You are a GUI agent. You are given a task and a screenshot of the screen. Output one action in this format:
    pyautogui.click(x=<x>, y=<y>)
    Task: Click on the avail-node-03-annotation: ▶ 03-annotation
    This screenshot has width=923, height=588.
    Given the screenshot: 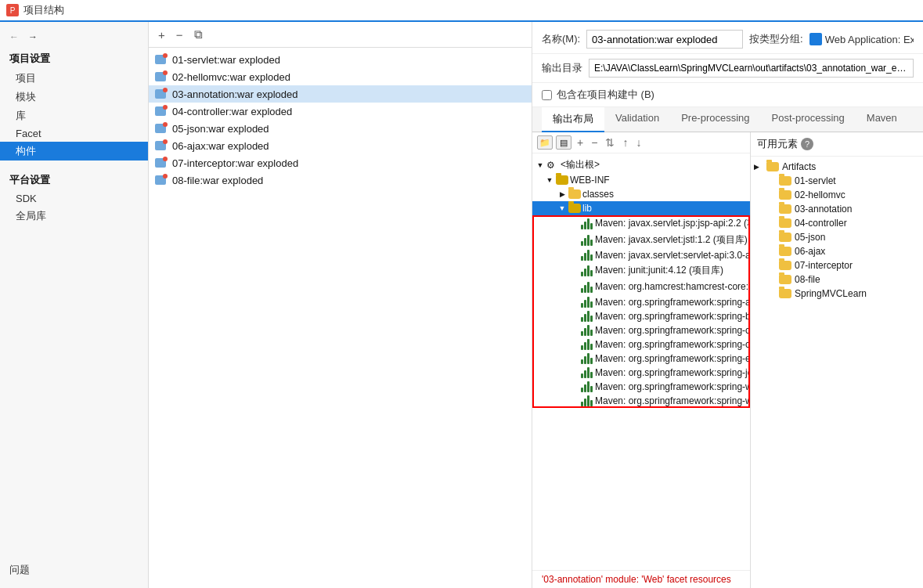 What is the action you would take?
    pyautogui.click(x=837, y=209)
    